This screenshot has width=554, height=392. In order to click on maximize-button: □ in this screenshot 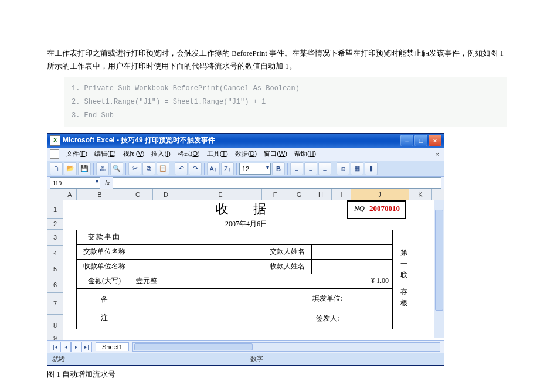, I will do `click(421, 141)`.